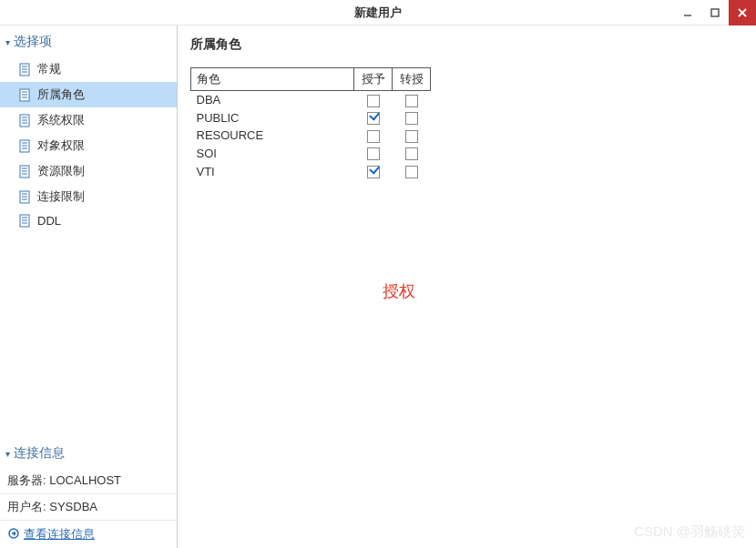 This screenshot has height=548, width=756. Describe the element at coordinates (273, 154) in the screenshot. I see `role-name: SOI` at that location.